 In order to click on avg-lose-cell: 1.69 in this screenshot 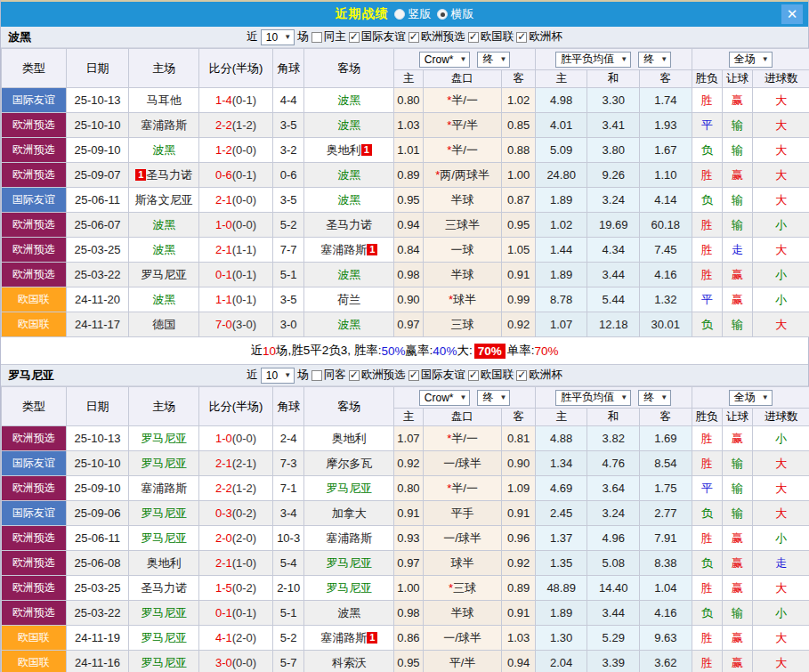, I will do `click(666, 439)`.